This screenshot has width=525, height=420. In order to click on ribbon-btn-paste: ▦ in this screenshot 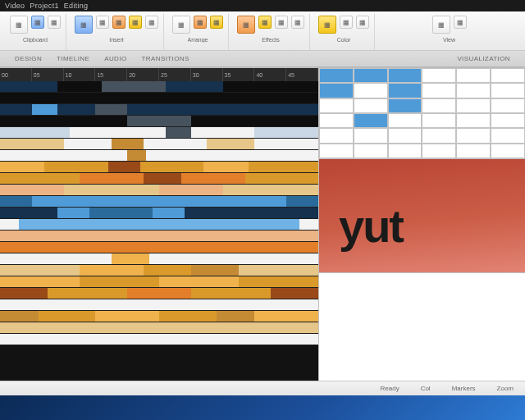, I will do `click(19, 25)`.